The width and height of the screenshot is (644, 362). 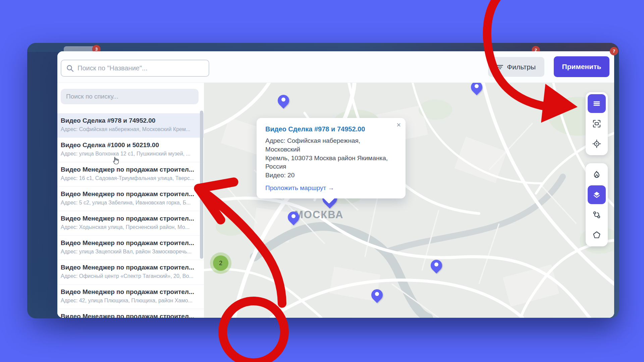 I want to click on city-label: МОСКВА, so click(x=319, y=215).